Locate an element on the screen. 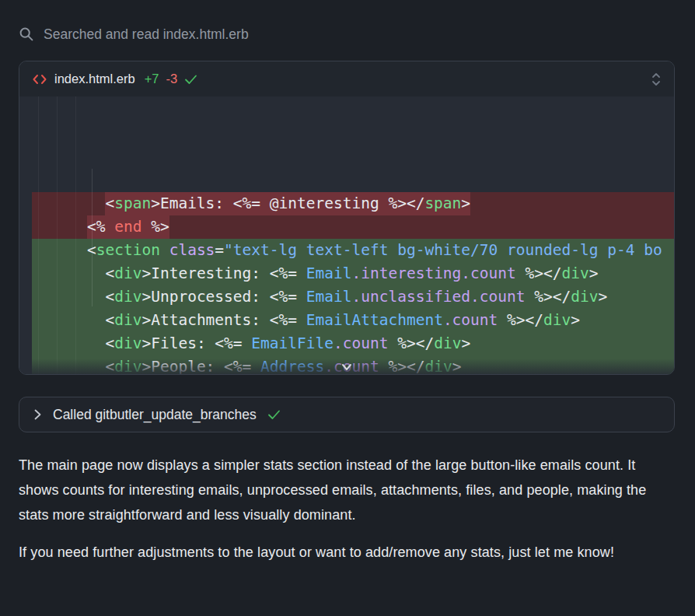 The width and height of the screenshot is (695, 616). code-line: <div>Attachments: <%= EmailAttachment.co… is located at coordinates (353, 320).